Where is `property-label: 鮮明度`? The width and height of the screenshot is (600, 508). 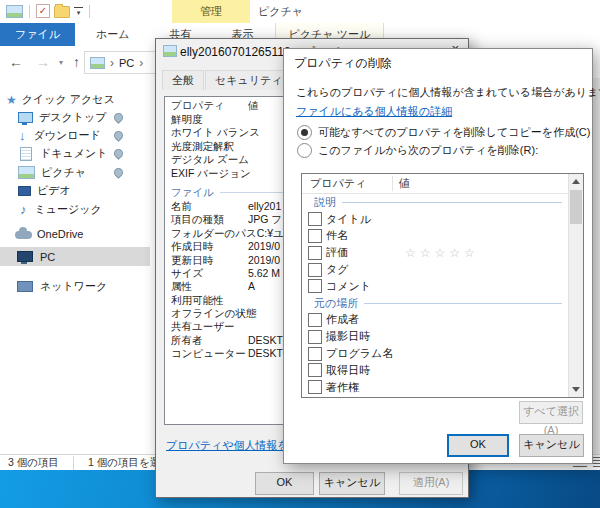 property-label: 鮮明度 is located at coordinates (206, 120).